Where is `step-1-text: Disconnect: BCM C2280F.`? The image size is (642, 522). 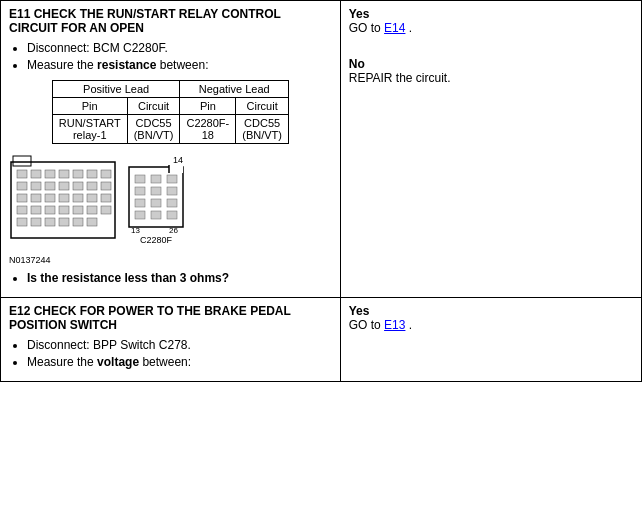 step-1-text: Disconnect: BCM C2280F. is located at coordinates (98, 48).